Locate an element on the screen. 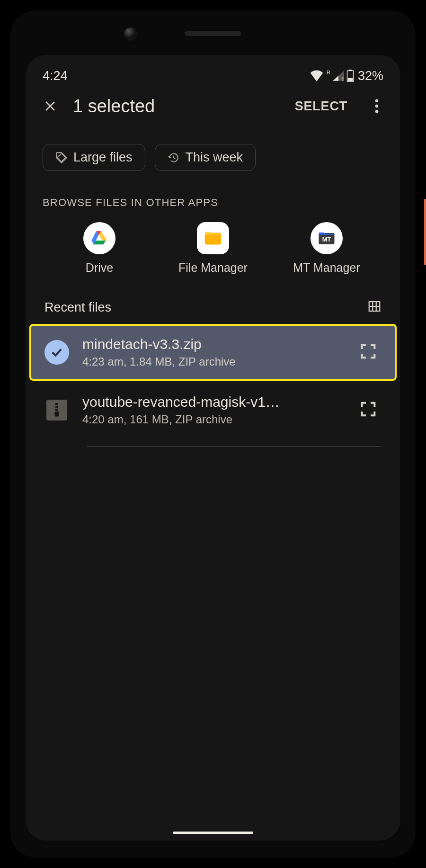  chip-large-files: Large files is located at coordinates (94, 157).